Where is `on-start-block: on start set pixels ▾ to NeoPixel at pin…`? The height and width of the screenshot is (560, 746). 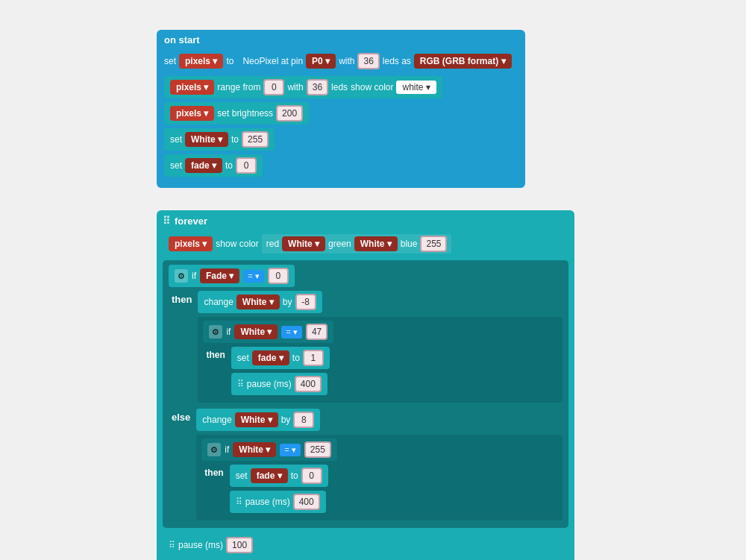
on-start-block: on start set pixels ▾ to NeoPixel at pin… is located at coordinates (341, 109).